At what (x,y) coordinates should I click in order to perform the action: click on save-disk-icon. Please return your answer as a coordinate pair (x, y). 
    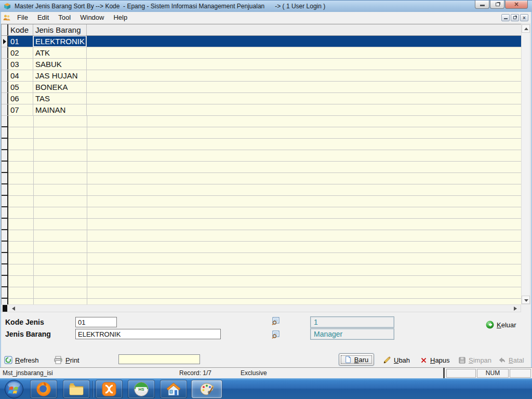
    Looking at the image, I should click on (462, 361).